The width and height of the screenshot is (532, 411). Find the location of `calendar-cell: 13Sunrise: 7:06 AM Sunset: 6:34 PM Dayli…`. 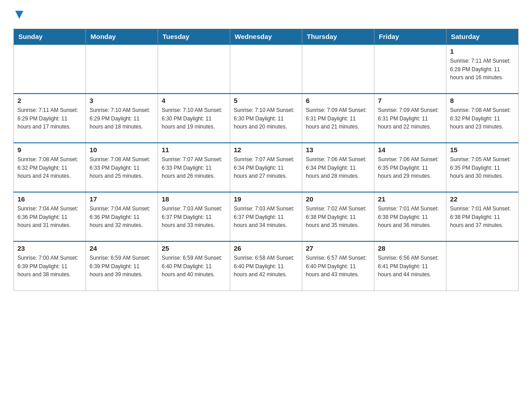

calendar-cell: 13Sunrise: 7:06 AM Sunset: 6:34 PM Dayli… is located at coordinates (339, 167).